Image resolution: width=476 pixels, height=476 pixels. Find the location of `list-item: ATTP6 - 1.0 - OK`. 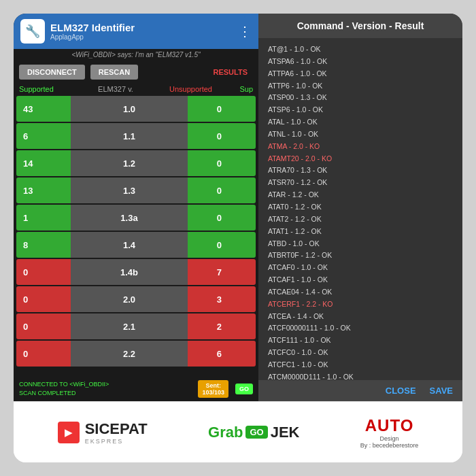

list-item: ATTP6 - 1.0 - OK is located at coordinates (360, 86).